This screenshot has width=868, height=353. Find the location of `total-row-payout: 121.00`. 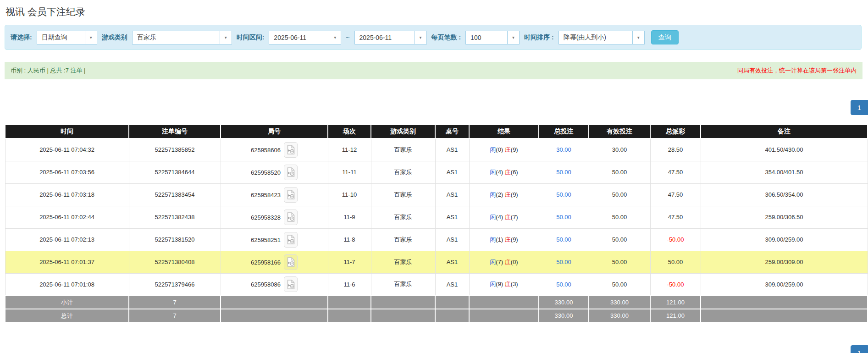

total-row-payout: 121.00 is located at coordinates (675, 315).